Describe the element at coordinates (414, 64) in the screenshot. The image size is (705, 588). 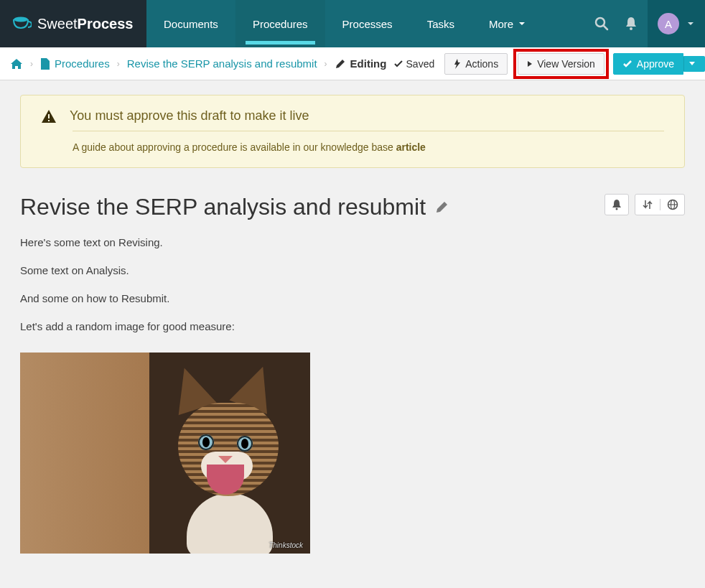
I see `saved-status: Saved` at that location.